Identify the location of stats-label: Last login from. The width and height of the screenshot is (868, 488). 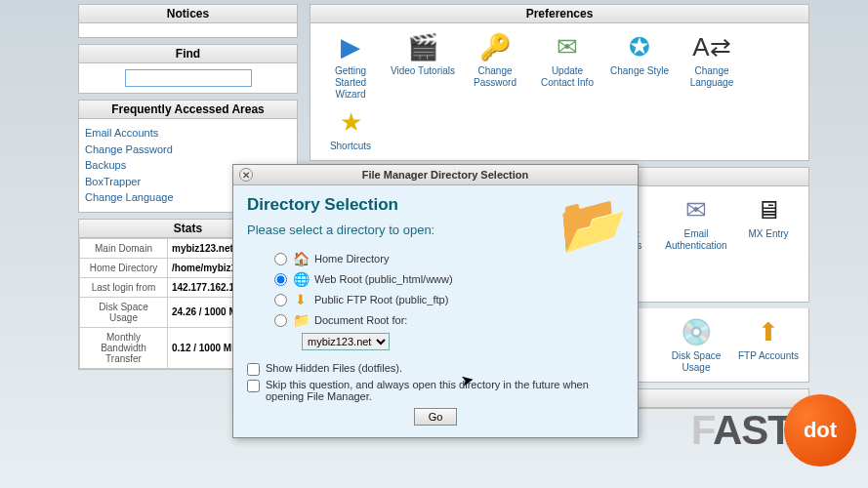
(124, 287).